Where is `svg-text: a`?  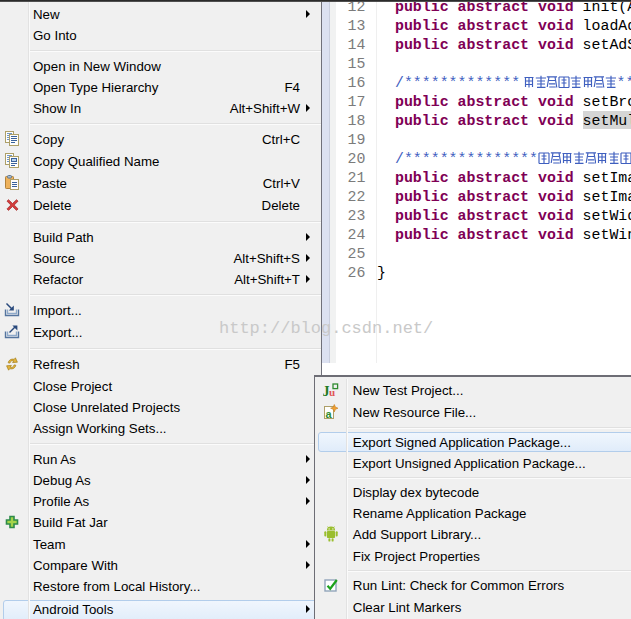 svg-text: a is located at coordinates (330, 414).